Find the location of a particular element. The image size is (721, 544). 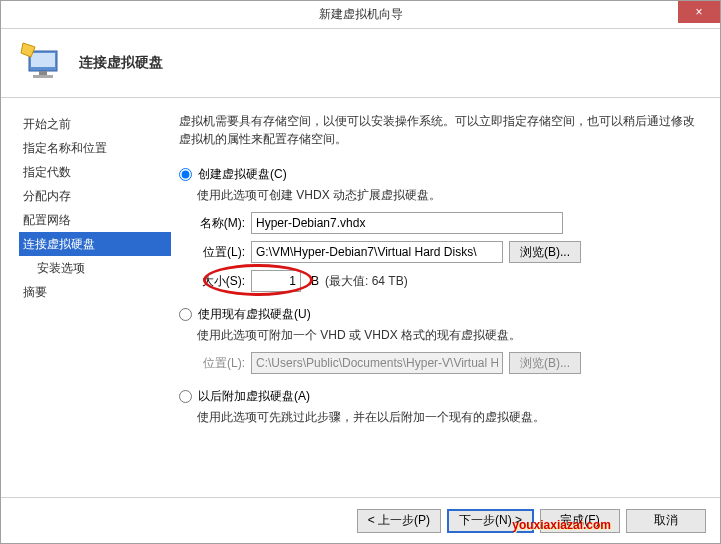

finish-button: 完成(F) is located at coordinates (580, 521).